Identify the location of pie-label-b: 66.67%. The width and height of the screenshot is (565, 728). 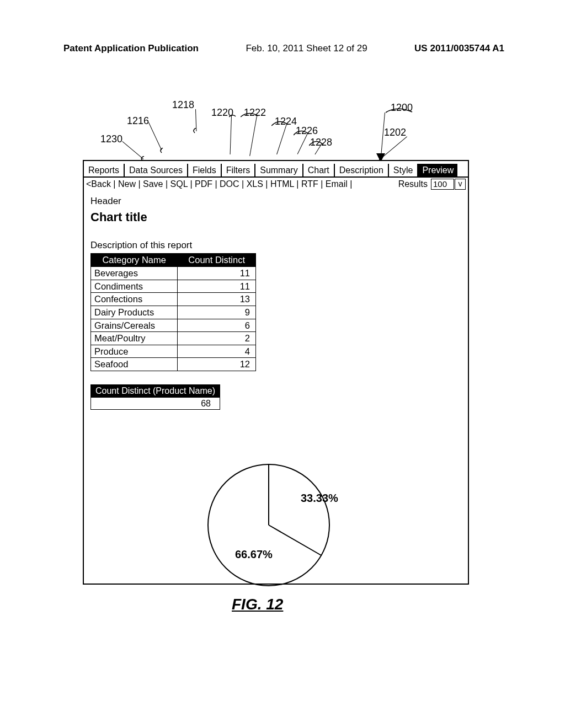
(254, 554).